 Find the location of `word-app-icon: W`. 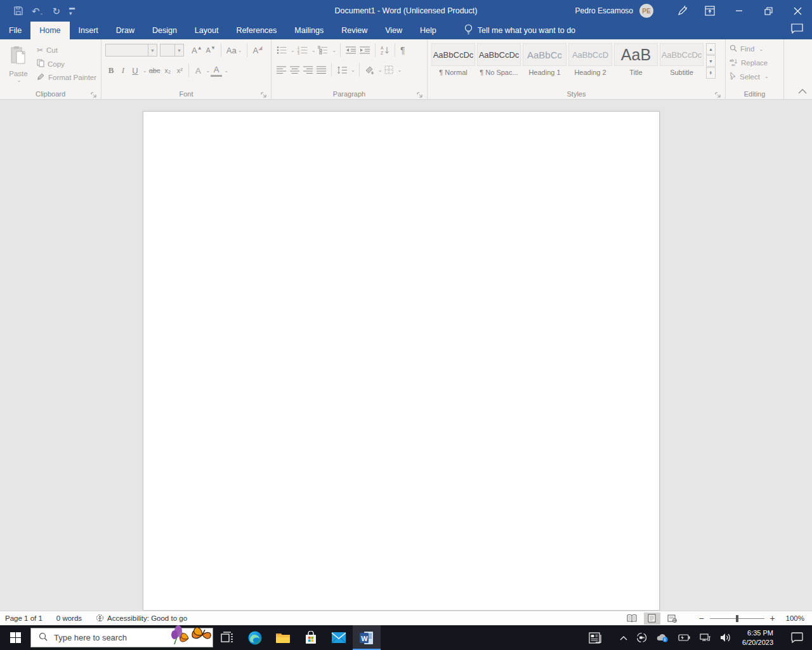

word-app-icon: W is located at coordinates (367, 637).